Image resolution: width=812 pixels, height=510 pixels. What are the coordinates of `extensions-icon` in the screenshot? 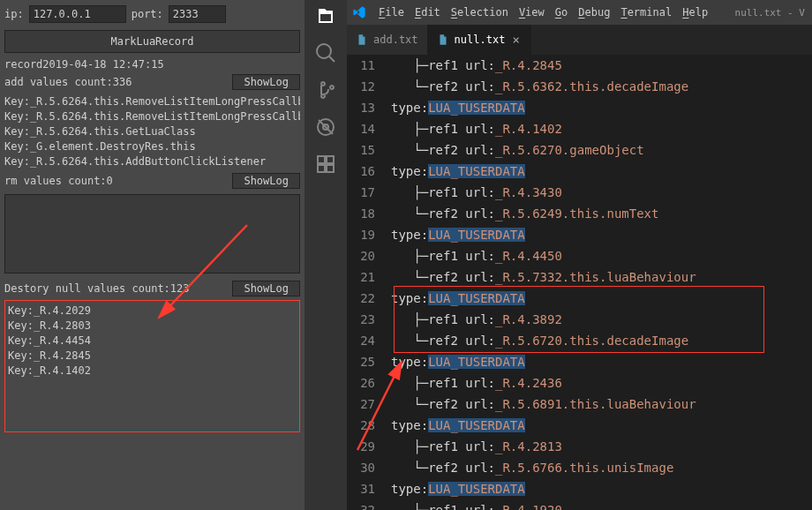 It's located at (326, 164).